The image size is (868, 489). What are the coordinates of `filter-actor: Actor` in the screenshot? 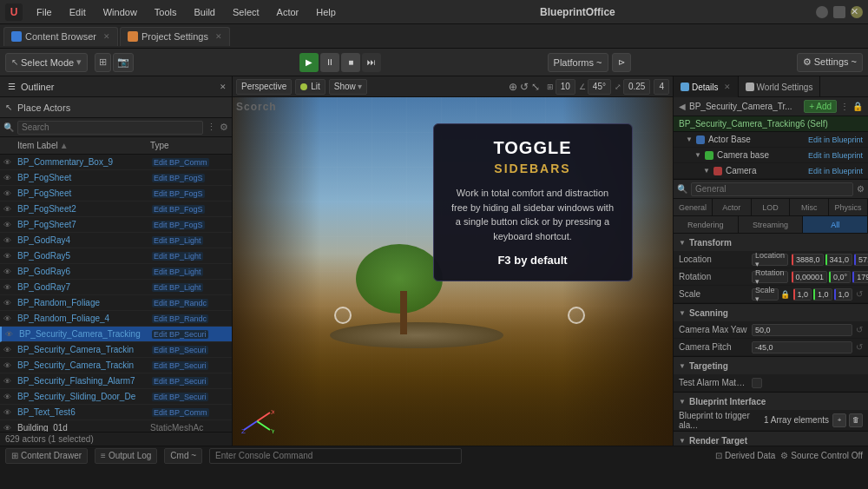 It's located at (733, 207).